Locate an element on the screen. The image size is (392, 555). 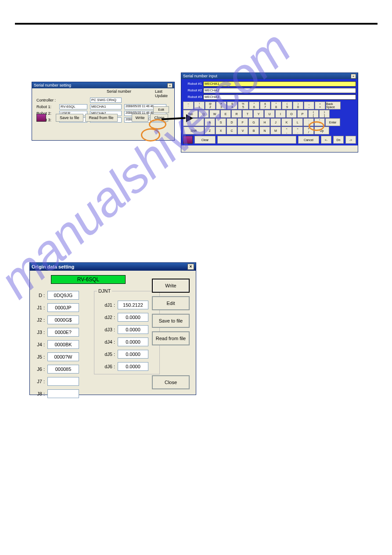
key-E: E is located at coordinates (226, 114).